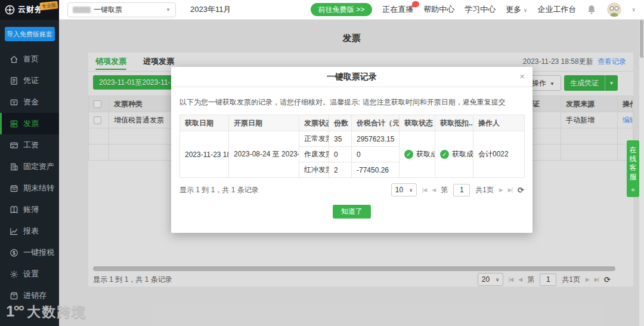 Image resolution: width=644 pixels, height=326 pixels. I want to click on edition-badge: 专业版, so click(49, 5).